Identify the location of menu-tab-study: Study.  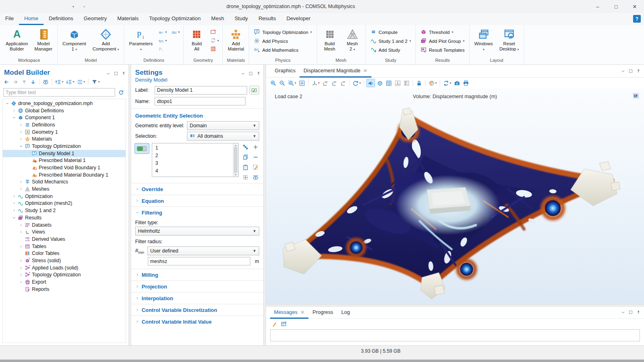
(241, 19).